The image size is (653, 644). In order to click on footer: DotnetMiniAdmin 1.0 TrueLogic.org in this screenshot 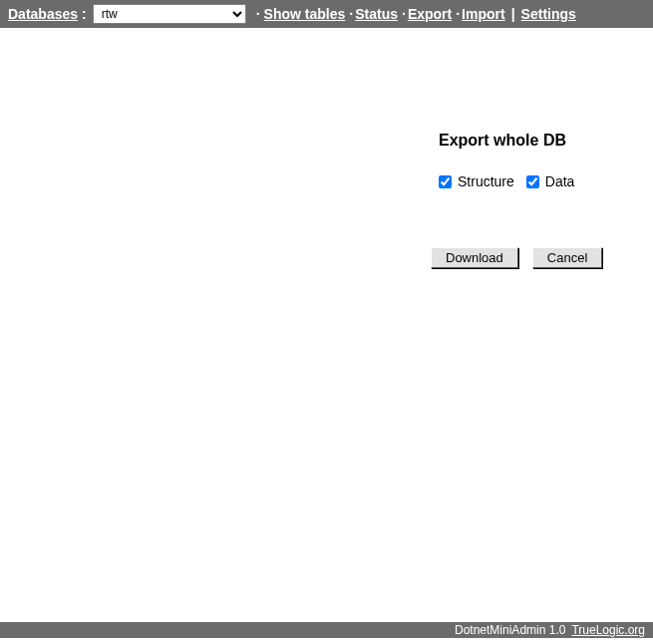, I will do `click(327, 629)`.